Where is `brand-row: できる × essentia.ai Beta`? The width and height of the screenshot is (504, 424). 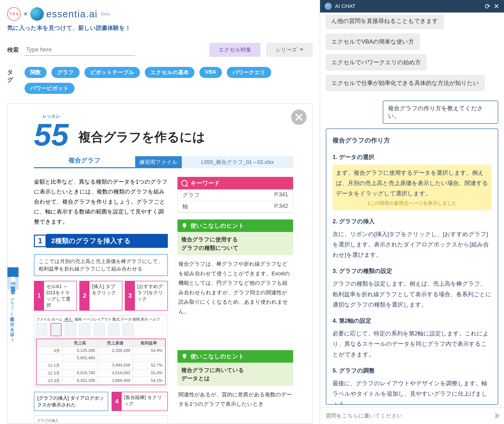 brand-row: できる × essentia.ai Beta is located at coordinates (160, 14).